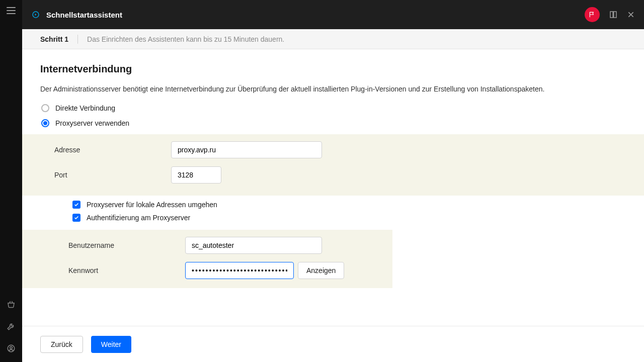 This screenshot has width=644, height=362. I want to click on brand-icon, so click(36, 15).